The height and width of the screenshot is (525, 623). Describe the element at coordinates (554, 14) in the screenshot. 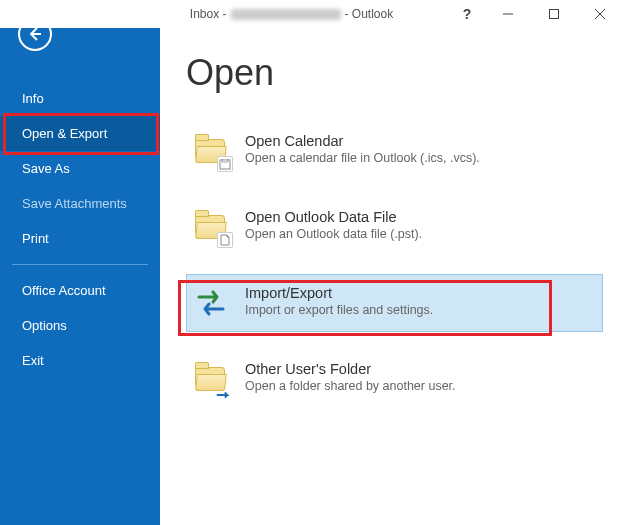

I see `maximize-button` at that location.